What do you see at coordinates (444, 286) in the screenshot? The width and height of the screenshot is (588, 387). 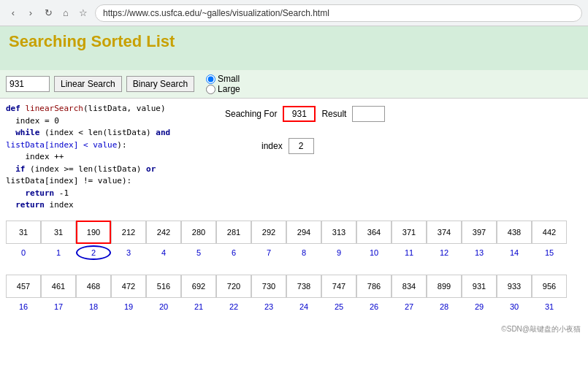 I see `array-cell: 899` at bounding box center [444, 286].